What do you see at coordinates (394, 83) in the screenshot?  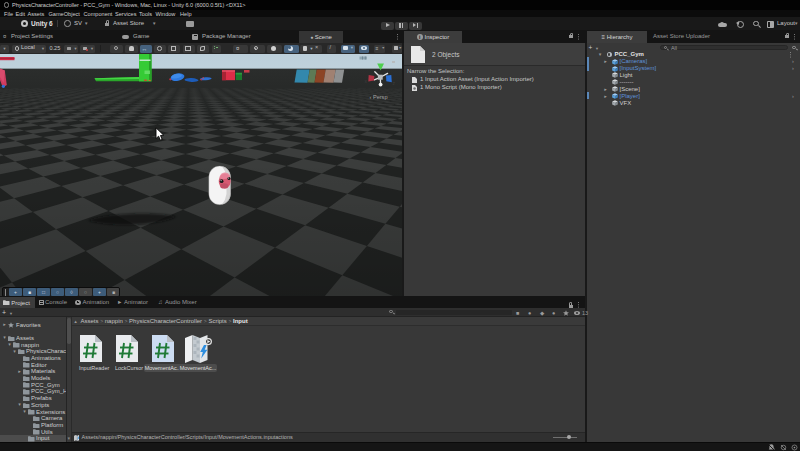 I see `svg-text: z` at bounding box center [394, 83].